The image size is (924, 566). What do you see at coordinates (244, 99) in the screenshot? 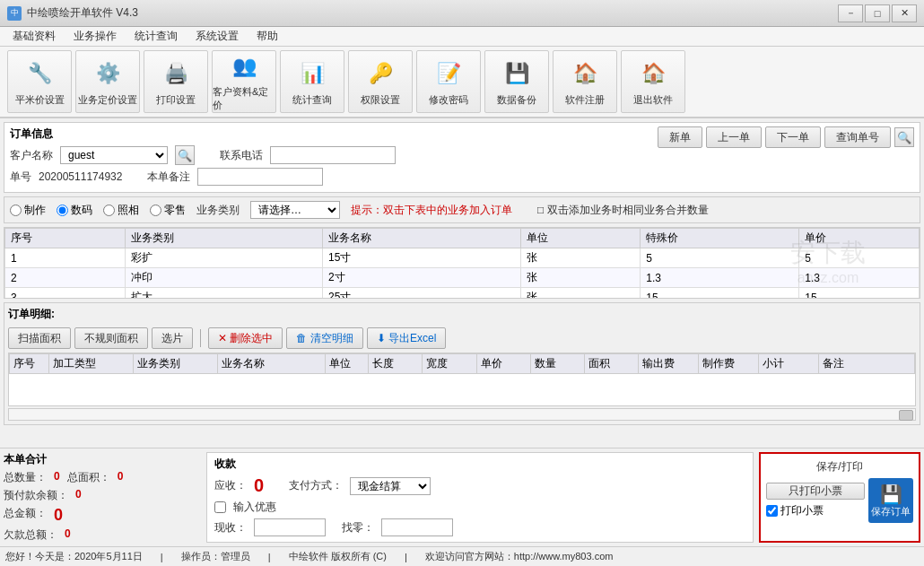
I see `tool-kehu-label: 客户资料&定价` at bounding box center [244, 99].